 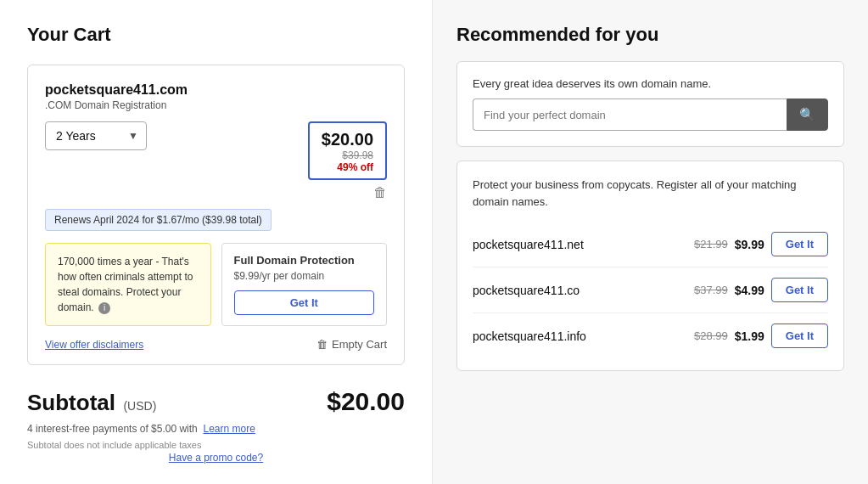 I want to click on empty-cart-button: 🗑 Empty Cart, so click(x=351, y=345).